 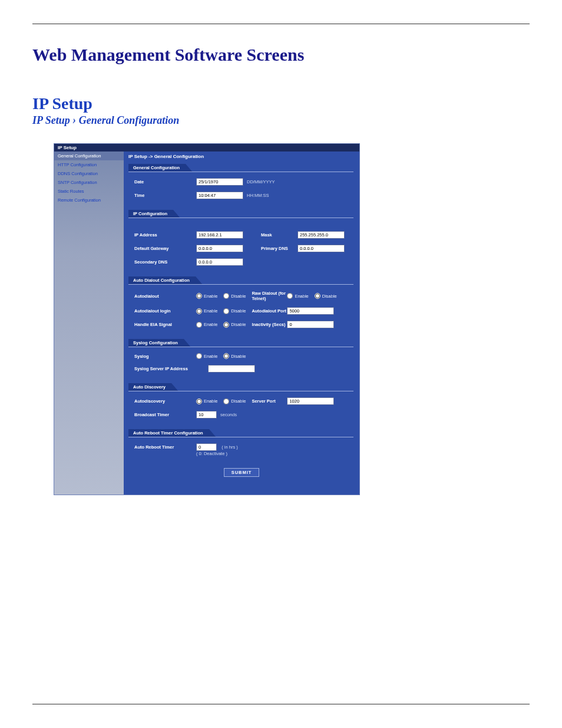 I want to click on autodialout-port-input, so click(x=310, y=311).